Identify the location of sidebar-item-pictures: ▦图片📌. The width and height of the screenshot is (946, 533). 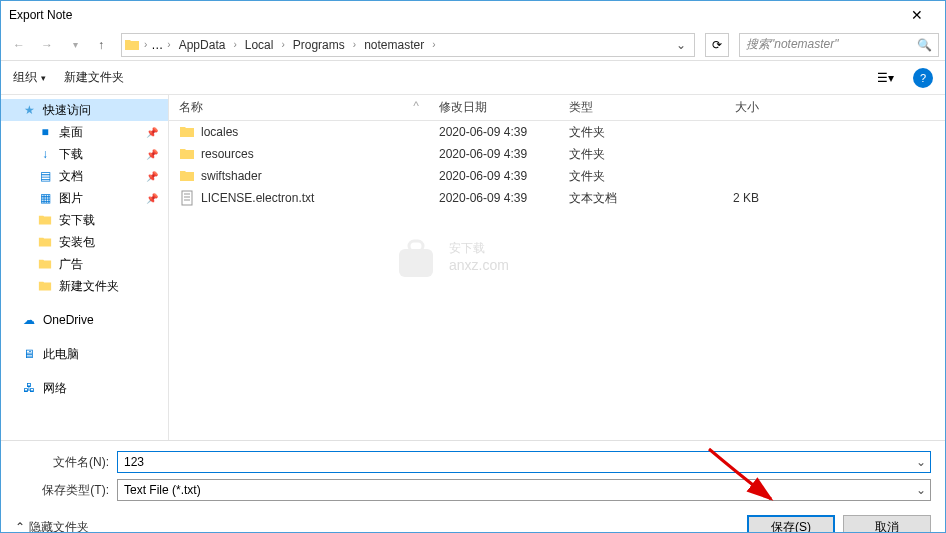
(84, 198).